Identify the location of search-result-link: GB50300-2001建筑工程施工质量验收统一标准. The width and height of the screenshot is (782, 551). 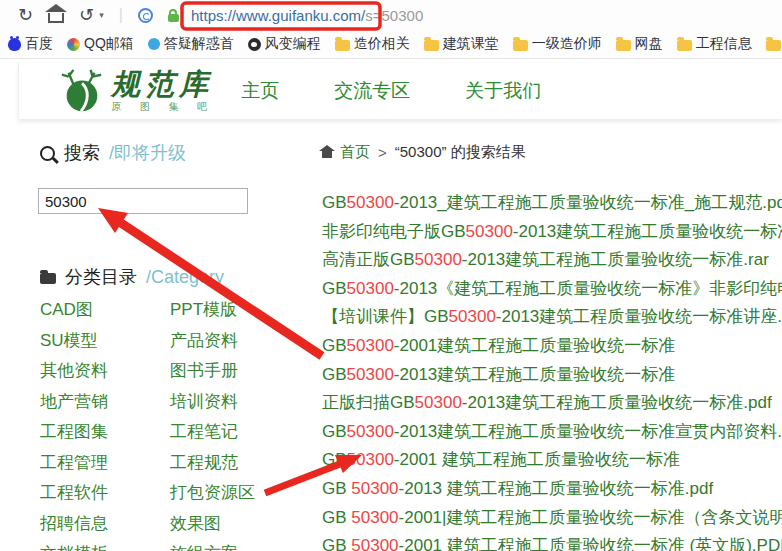
(552, 346).